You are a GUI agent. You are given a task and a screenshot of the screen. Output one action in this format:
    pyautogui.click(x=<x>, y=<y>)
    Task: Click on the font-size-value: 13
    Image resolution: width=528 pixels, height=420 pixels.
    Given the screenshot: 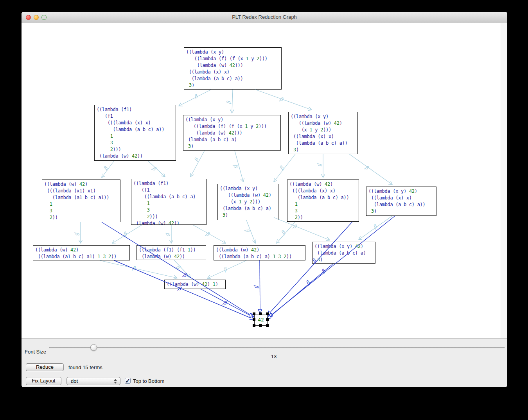 What is the action you would take?
    pyautogui.click(x=274, y=357)
    